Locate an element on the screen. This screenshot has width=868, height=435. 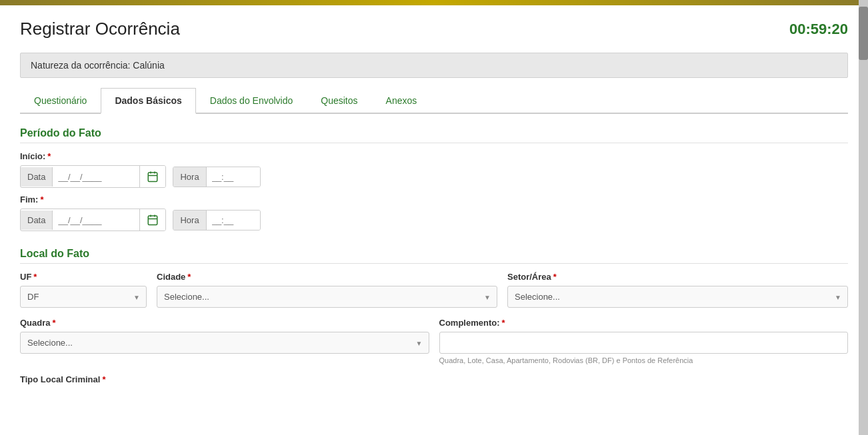
local-fato-title: Local do Fato is located at coordinates (434, 256).